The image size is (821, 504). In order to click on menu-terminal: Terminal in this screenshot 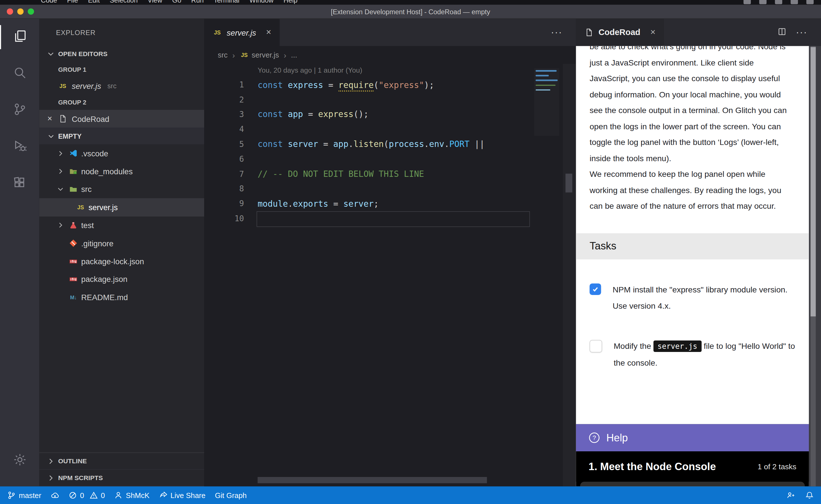, I will do `click(227, 2)`.